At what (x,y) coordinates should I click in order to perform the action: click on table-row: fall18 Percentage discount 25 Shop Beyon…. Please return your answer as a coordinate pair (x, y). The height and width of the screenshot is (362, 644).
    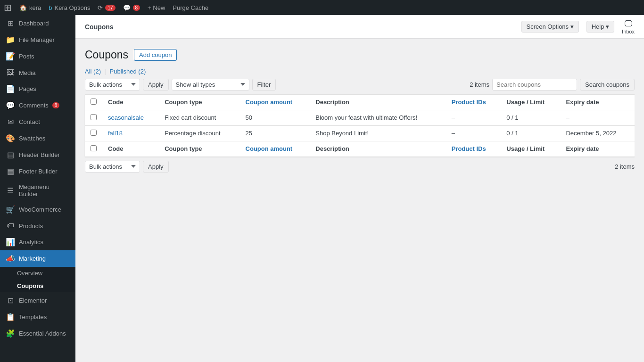
    Looking at the image, I should click on (360, 133).